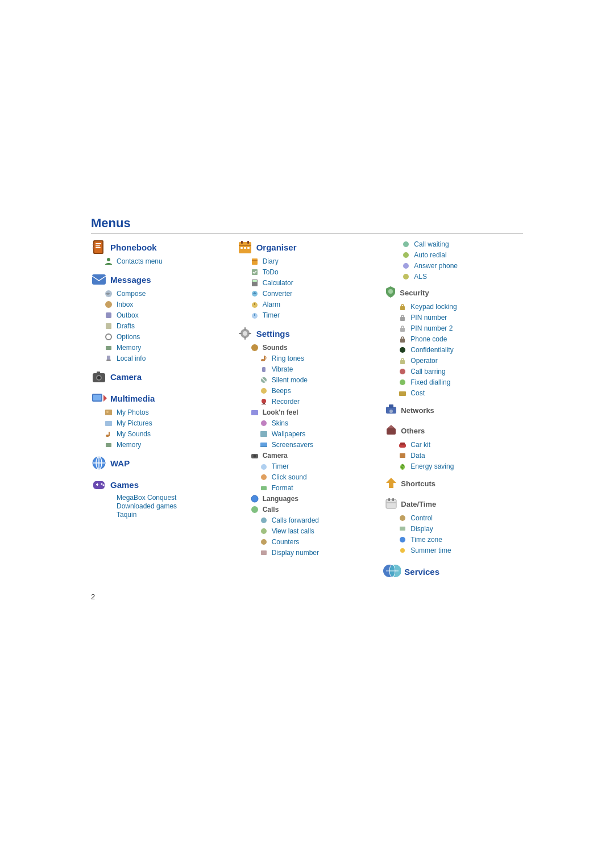 The height and width of the screenshot is (868, 614). Describe the element at coordinates (307, 477) in the screenshot. I see `menu-item-clicksound: Click sound` at that location.